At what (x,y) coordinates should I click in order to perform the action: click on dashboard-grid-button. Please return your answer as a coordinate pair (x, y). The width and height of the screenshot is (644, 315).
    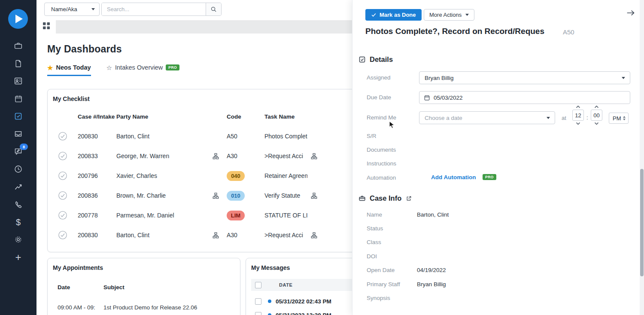
    Looking at the image, I should click on (46, 27).